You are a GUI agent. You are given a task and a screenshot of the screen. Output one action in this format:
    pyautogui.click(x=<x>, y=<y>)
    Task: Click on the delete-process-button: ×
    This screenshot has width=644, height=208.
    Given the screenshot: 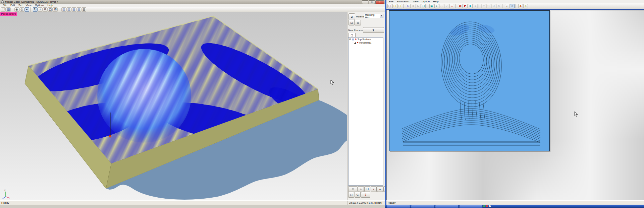 What is the action you would take?
    pyautogui.click(x=374, y=189)
    